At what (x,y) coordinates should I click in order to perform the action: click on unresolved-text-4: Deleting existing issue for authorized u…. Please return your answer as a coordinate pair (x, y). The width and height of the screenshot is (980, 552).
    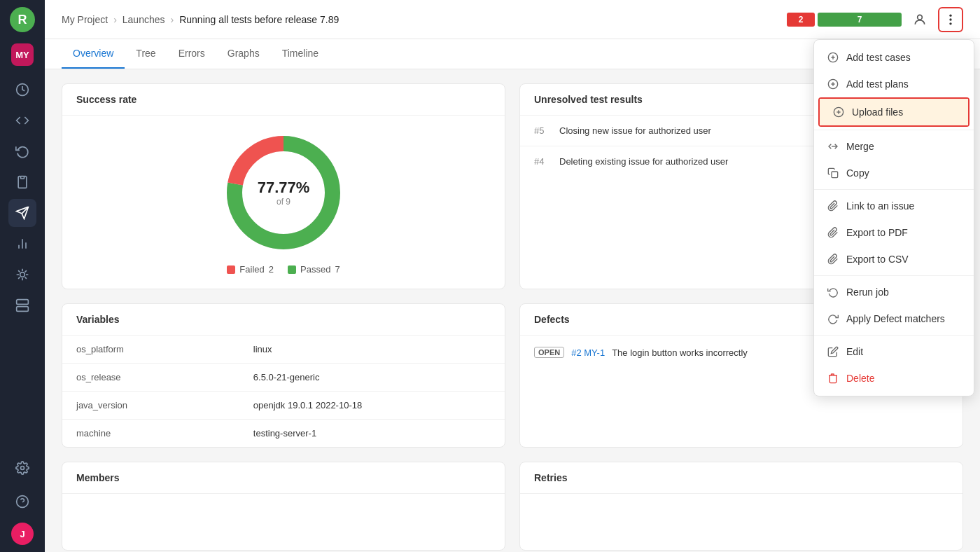
    Looking at the image, I should click on (644, 161).